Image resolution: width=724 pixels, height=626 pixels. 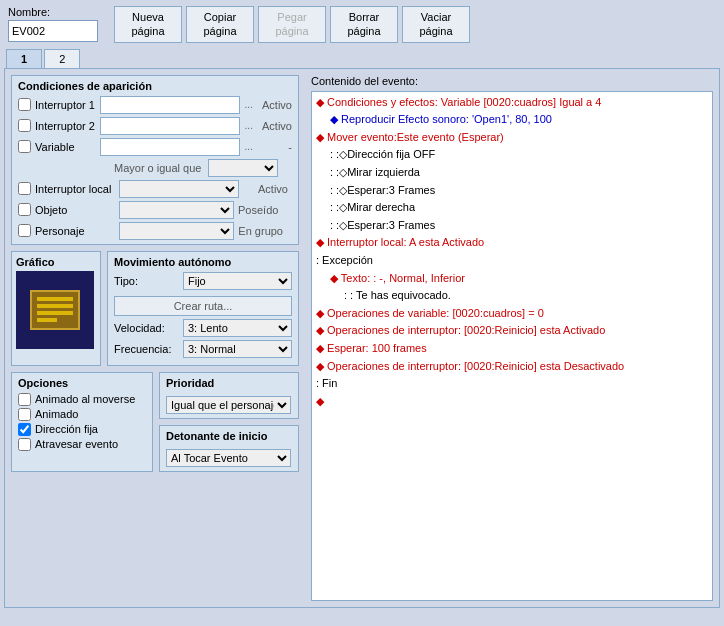 I want to click on list-item: ◆ Mover evento:Este evento (Esperar), so click(x=512, y=138).